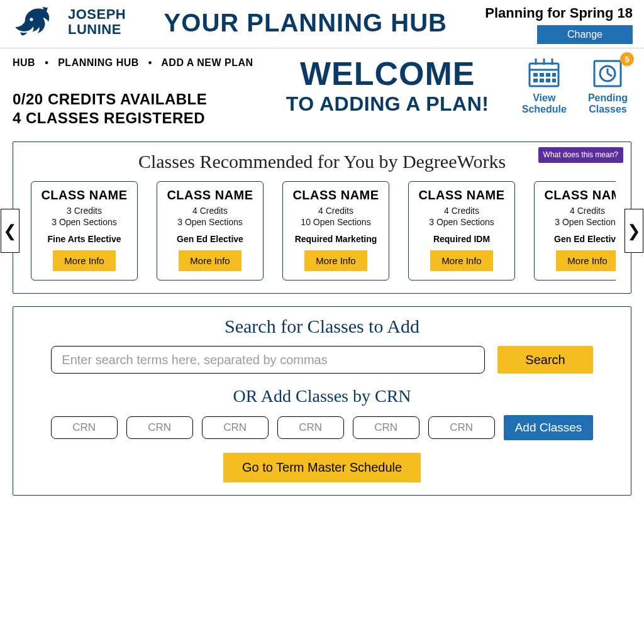 The image size is (644, 644). Describe the element at coordinates (608, 87) in the screenshot. I see `pending-classes-link: 5 Pending Classes` at that location.